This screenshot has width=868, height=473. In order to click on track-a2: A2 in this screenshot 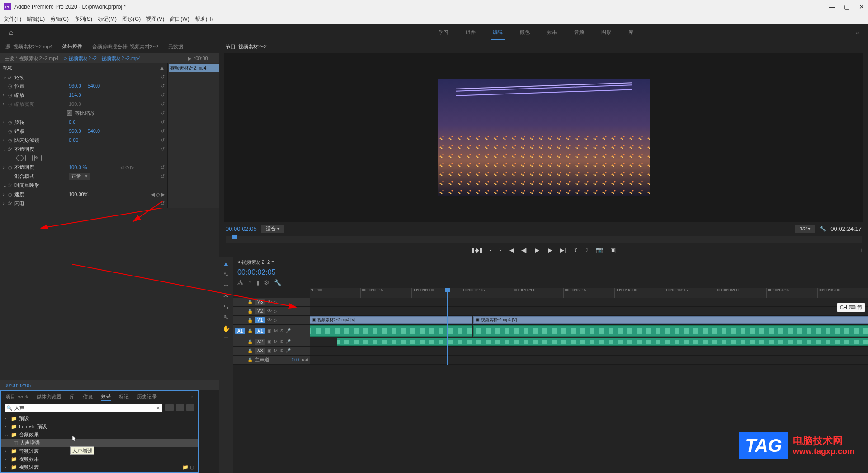, I will do `click(260, 342)`.